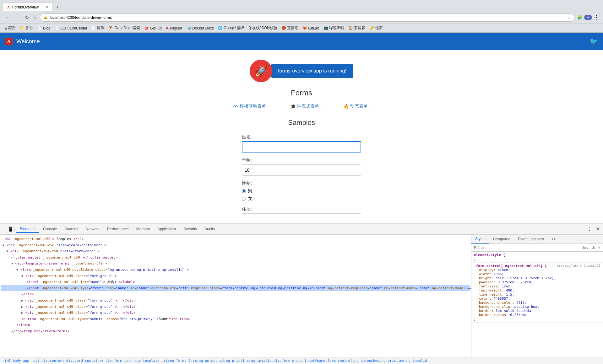 The height and width of the screenshot is (364, 603). What do you see at coordinates (302, 209) in the screenshot?
I see `address-label: 住址:` at bounding box center [302, 209].